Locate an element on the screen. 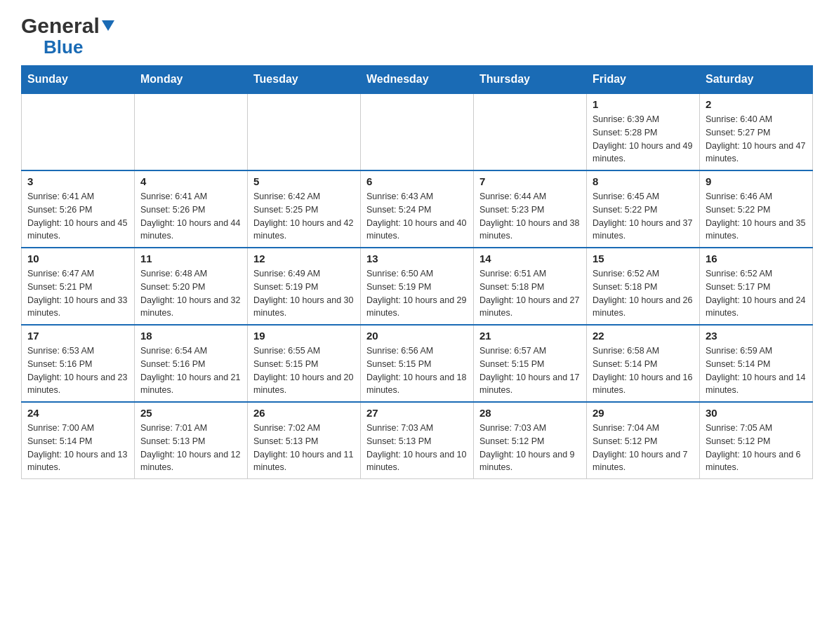 This screenshot has height=644, width=834. day-info: Sunrise: 6:42 AM Sunset: 5:25 PM Dayligh… is located at coordinates (304, 216).